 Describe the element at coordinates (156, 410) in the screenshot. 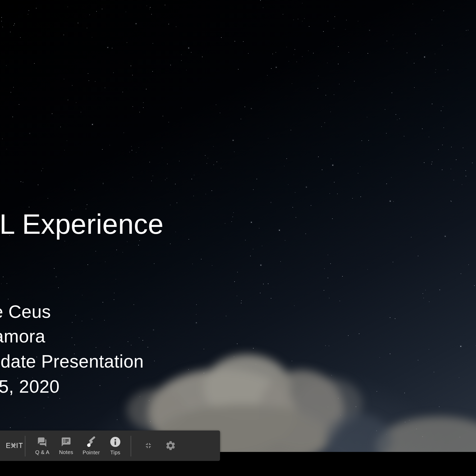

I see `cloud-blob` at that location.